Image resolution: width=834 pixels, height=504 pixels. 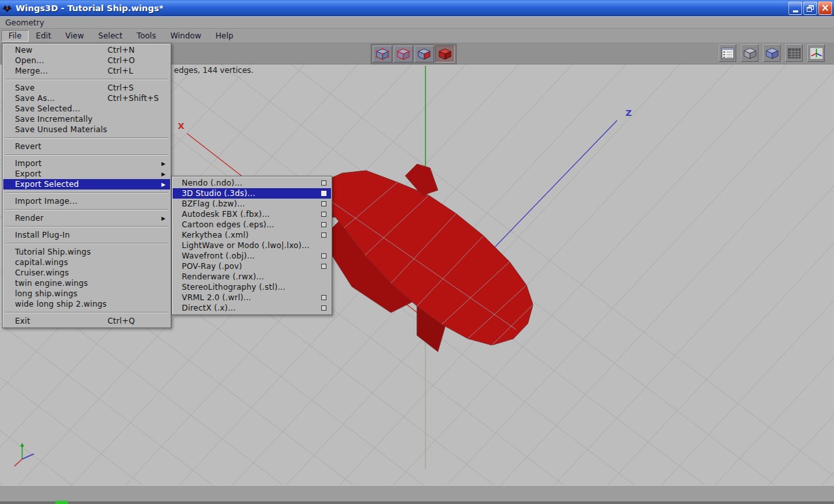 I want to click on submenu-item-kerkythea: Kerkythea (.xml), so click(x=252, y=235).